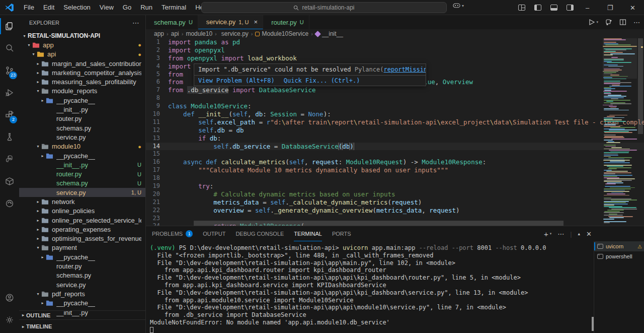 This screenshot has width=644, height=333. What do you see at coordinates (395, 162) in the screenshot?
I see `code-line: 16 async def calculate_metrics(self, req…` at bounding box center [395, 162].